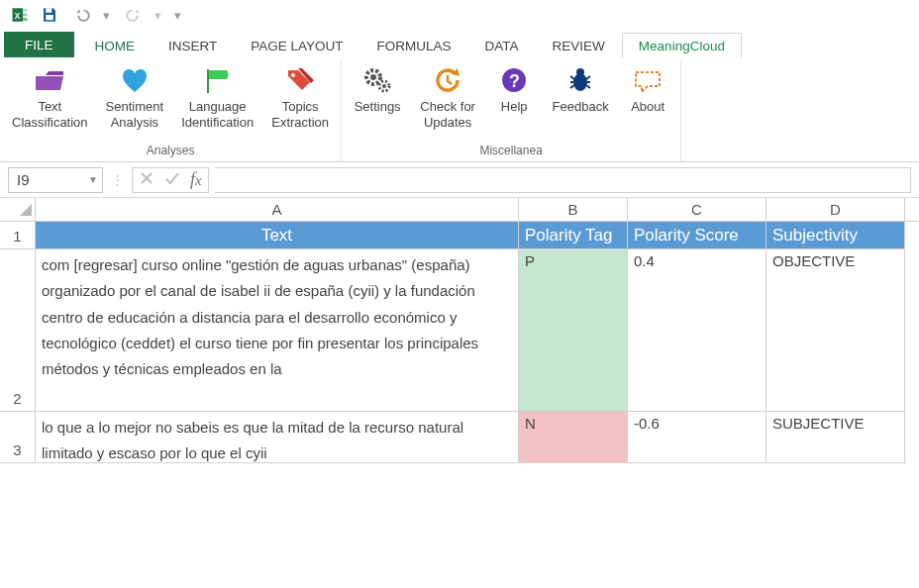 The image size is (919, 588). I want to click on excel-app-icon: X, so click(20, 15).